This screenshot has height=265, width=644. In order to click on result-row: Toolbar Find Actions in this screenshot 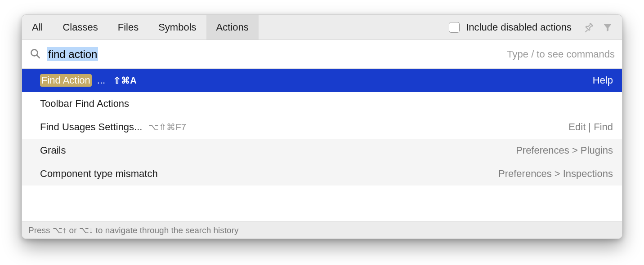, I will do `click(322, 104)`.